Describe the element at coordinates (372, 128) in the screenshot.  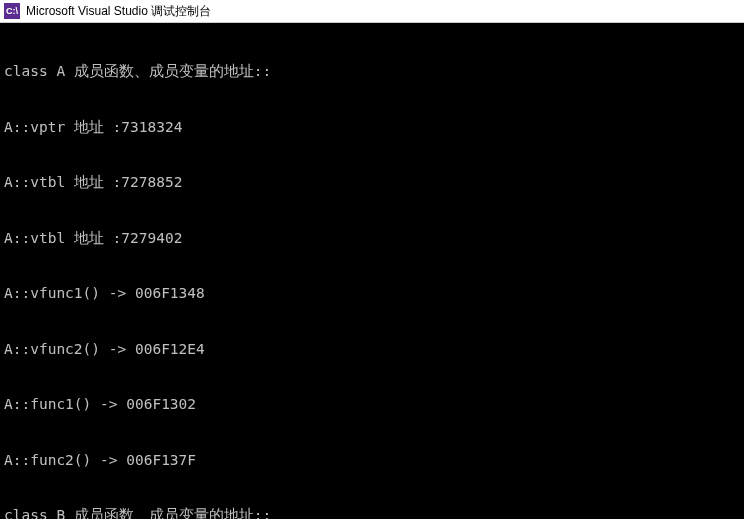
I see `console-line: A::vptr 地址 :7318324` at that location.